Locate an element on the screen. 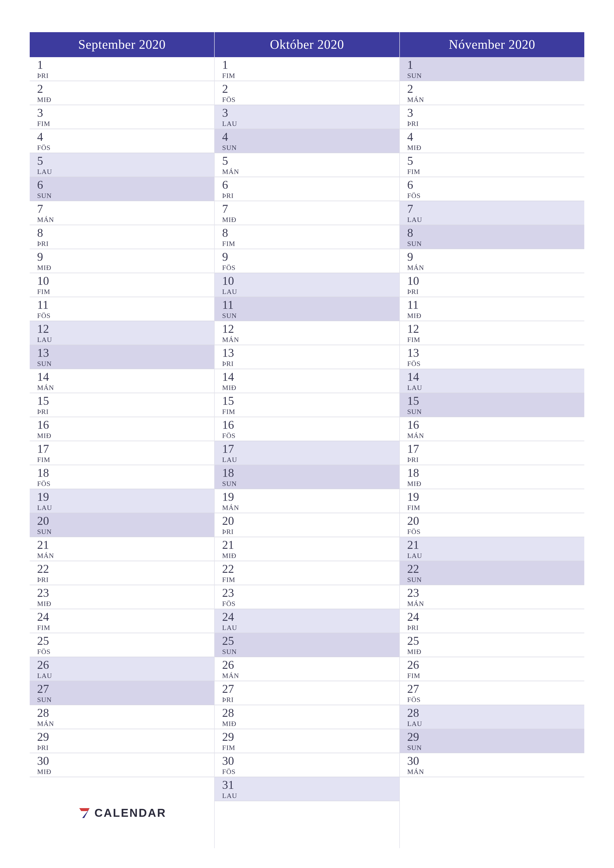 Image resolution: width=614 pixels, height=868 pixels. day-number: 12 is located at coordinates (496, 329).